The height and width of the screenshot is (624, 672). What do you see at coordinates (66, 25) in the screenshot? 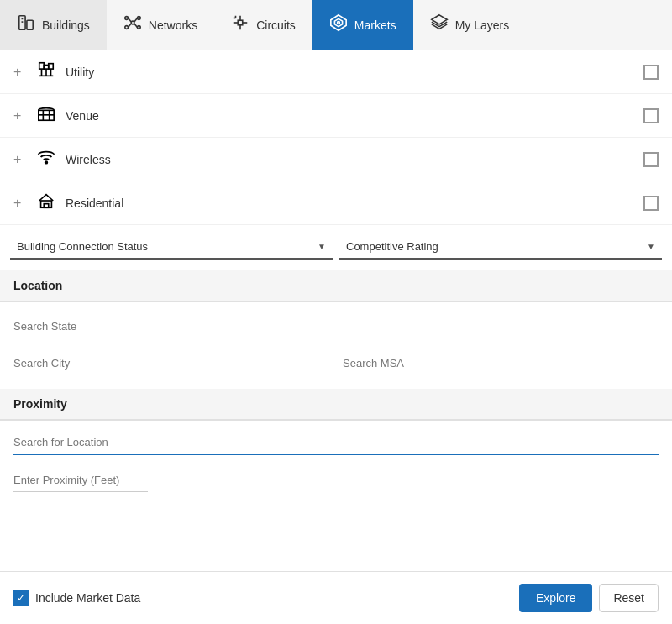
I see `nav-buildings-label: Buildings` at bounding box center [66, 25].